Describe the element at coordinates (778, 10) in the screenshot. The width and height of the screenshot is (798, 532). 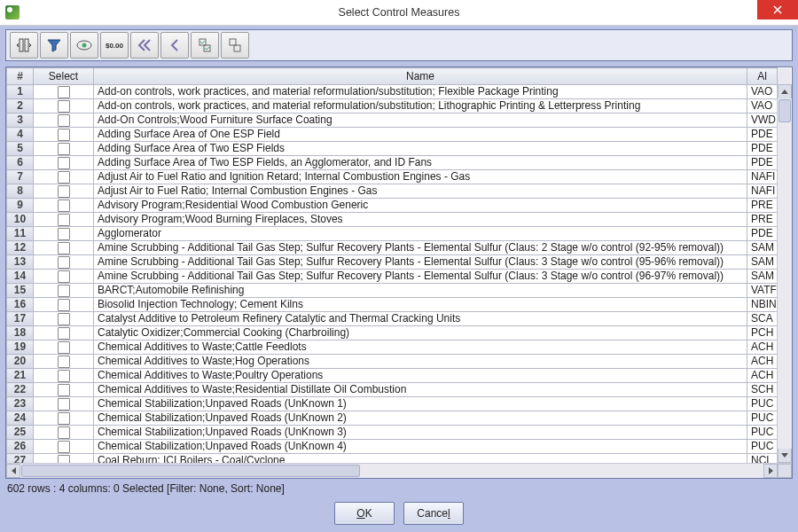
I see `close-button` at that location.